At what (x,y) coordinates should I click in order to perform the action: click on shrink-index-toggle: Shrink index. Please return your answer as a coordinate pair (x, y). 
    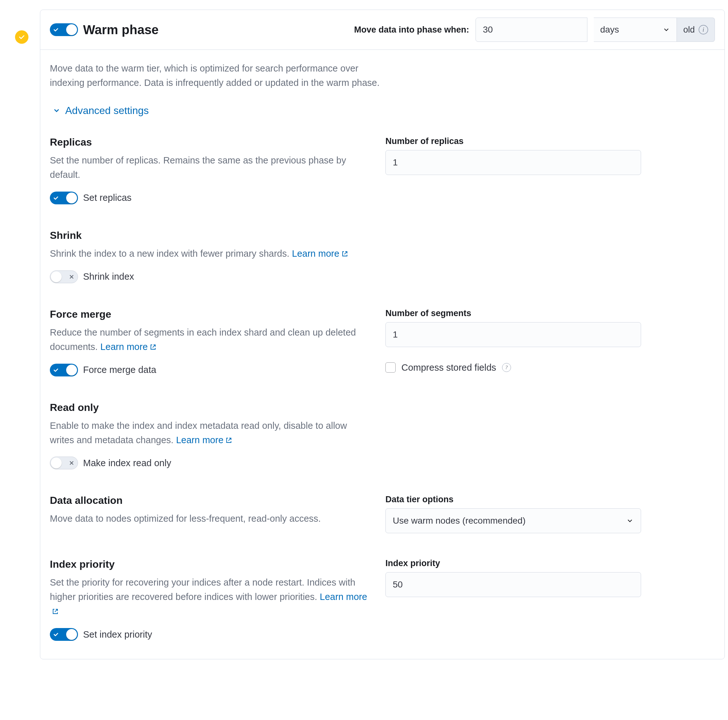
    Looking at the image, I should click on (92, 277).